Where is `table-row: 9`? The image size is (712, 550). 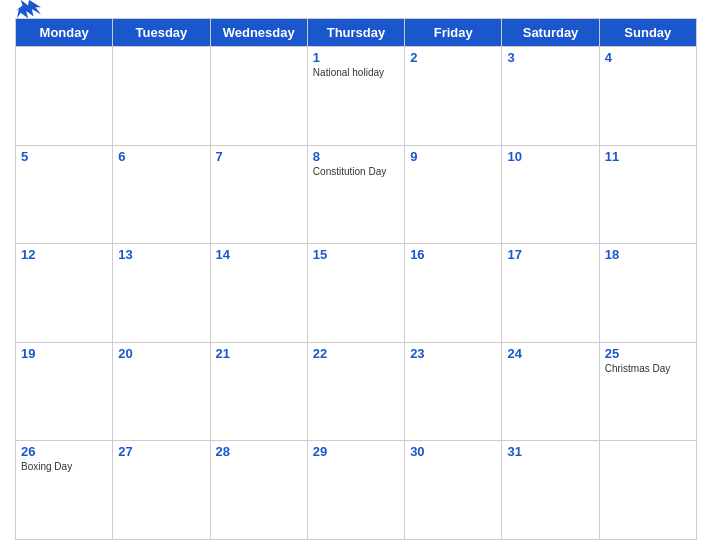
table-row: 9 is located at coordinates (454, 194).